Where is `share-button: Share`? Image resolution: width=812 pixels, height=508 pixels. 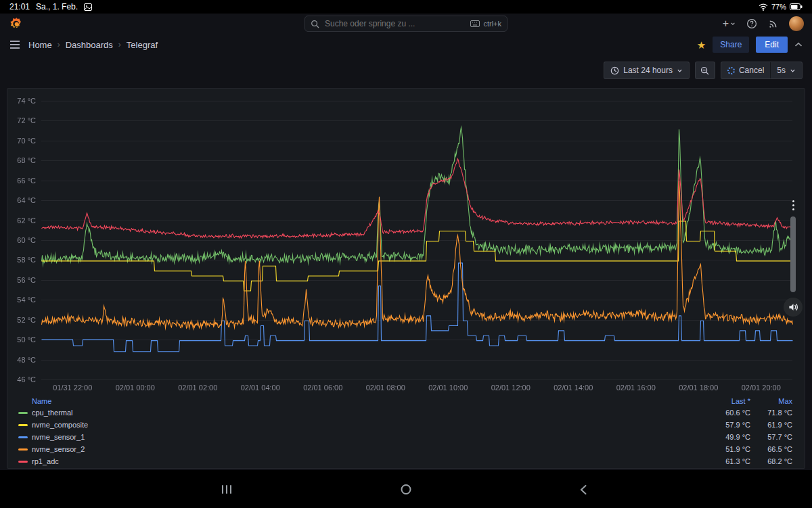 share-button: Share is located at coordinates (731, 45).